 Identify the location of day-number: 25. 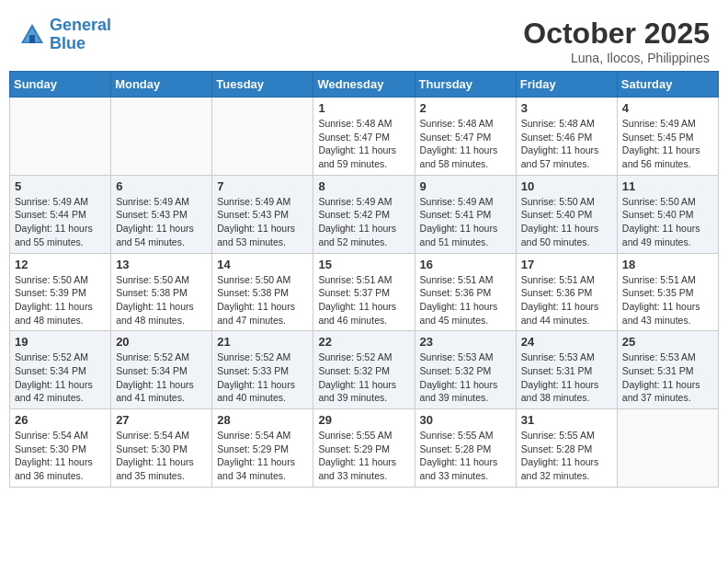
(667, 342).